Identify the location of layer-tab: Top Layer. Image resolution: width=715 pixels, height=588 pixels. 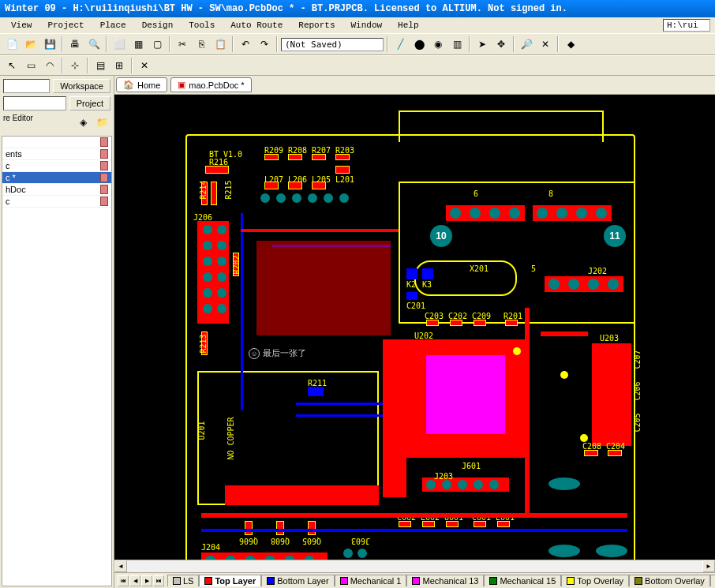
(230, 581).